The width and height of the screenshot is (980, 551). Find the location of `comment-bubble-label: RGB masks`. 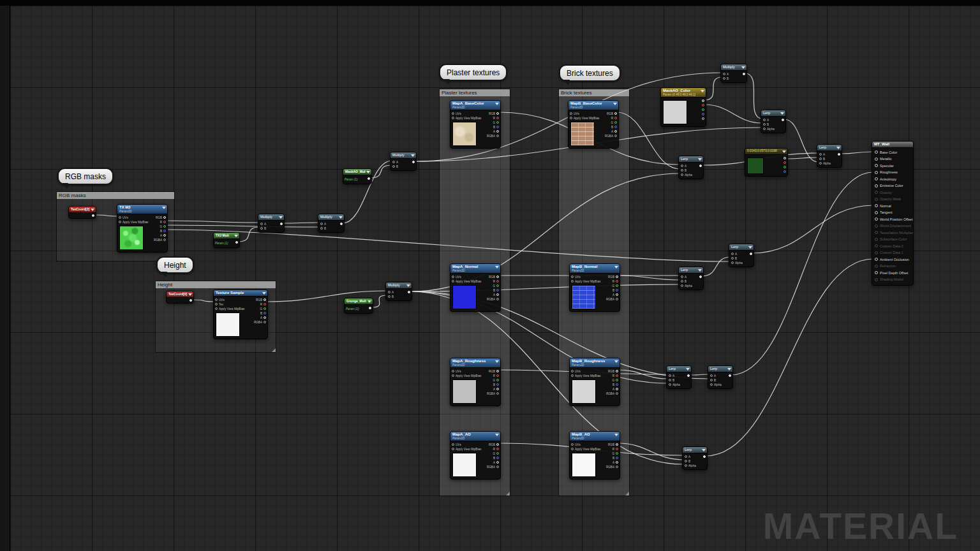

comment-bubble-label: RGB masks is located at coordinates (85, 177).